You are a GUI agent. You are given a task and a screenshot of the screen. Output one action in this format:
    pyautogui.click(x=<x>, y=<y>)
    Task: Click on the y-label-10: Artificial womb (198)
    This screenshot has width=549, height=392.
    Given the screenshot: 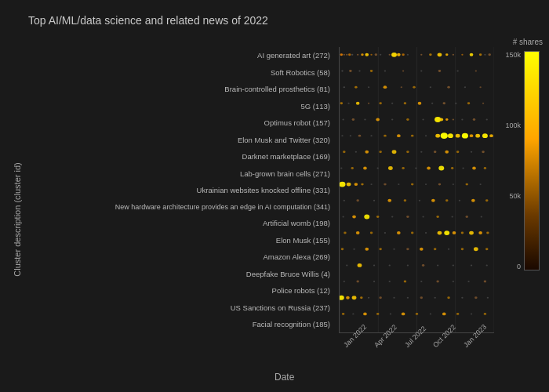 What is the action you would take?
    pyautogui.click(x=180, y=223)
    